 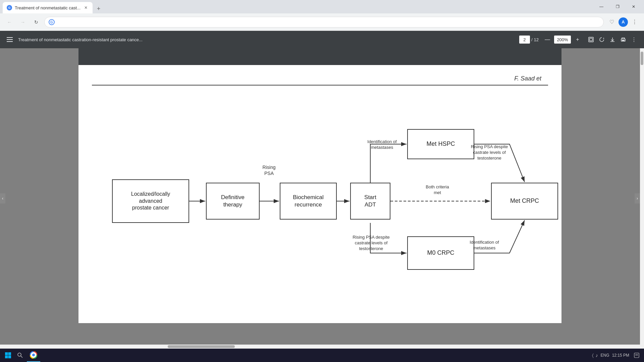 I want to click on author-line: F. Saad et, so click(x=320, y=78).